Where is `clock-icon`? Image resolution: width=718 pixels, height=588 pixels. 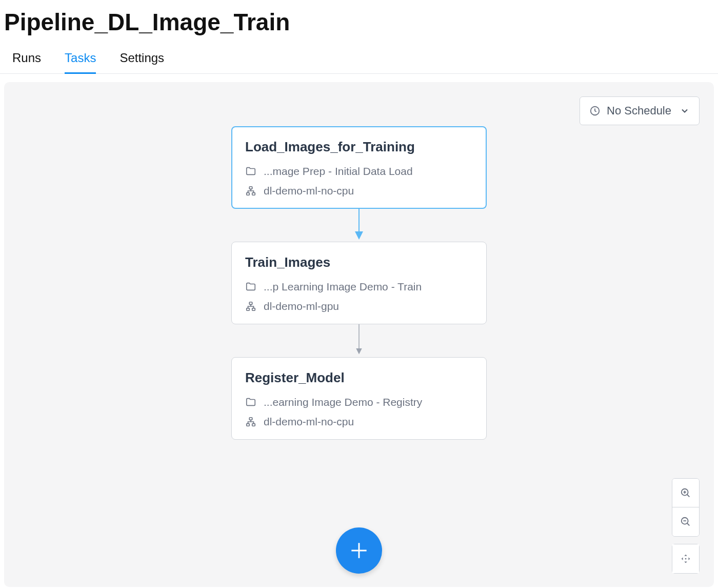 clock-icon is located at coordinates (595, 111).